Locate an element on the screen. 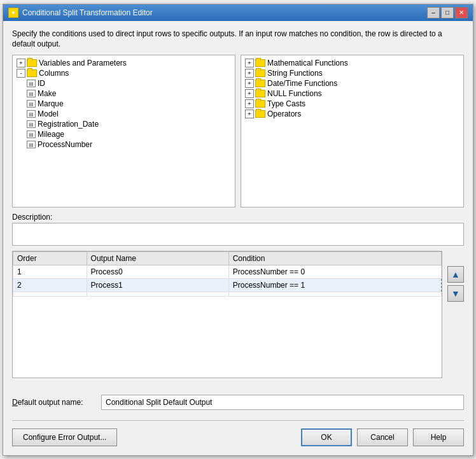  label-typecast: Type Casts is located at coordinates (286, 104).